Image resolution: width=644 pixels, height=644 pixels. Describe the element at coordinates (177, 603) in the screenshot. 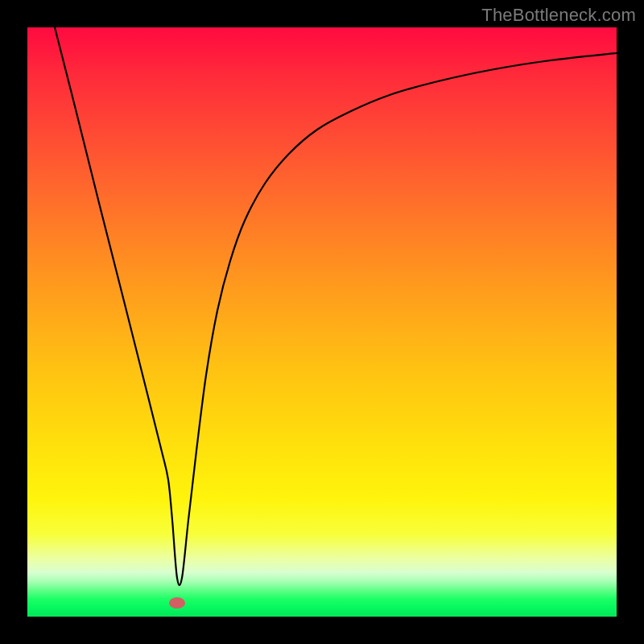

I see `optimal-point-marker` at that location.